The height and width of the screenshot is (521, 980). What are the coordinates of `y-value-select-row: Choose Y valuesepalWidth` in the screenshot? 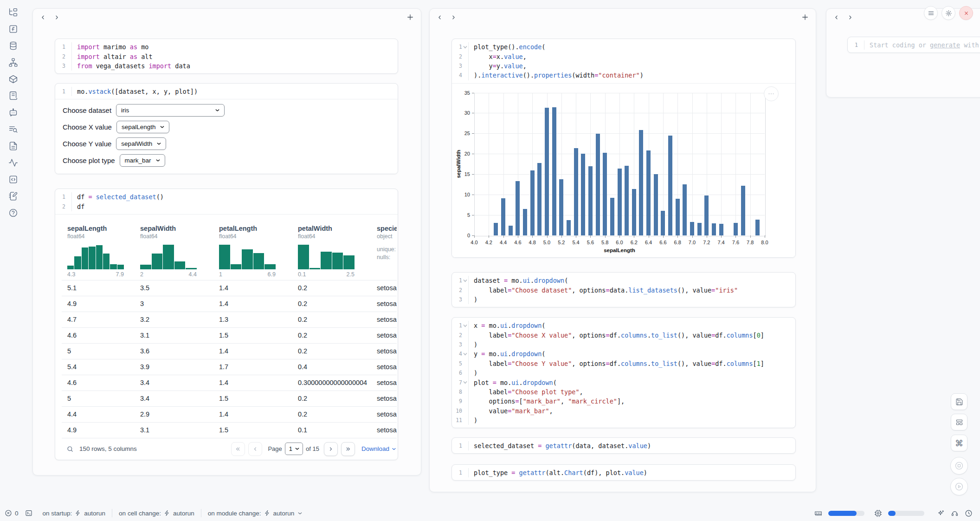 It's located at (114, 143).